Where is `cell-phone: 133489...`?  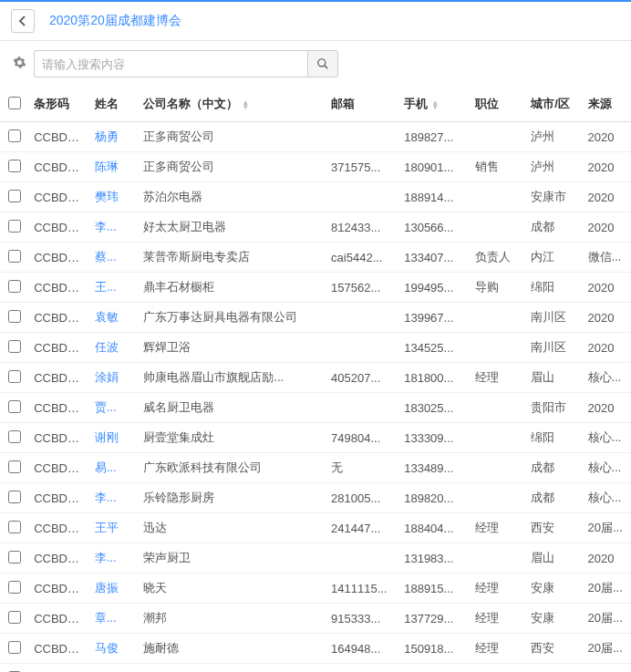 cell-phone: 133489... is located at coordinates (434, 469).